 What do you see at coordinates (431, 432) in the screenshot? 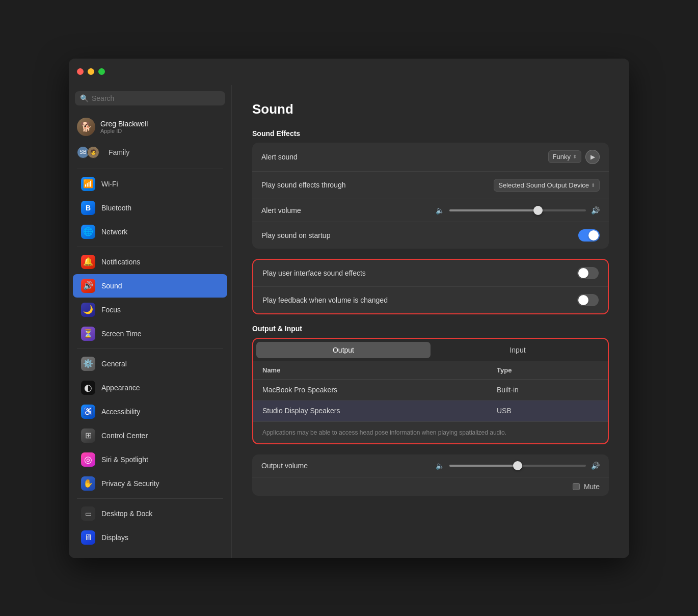
I see `spatialized-audio-note: Applications may be able to access head …` at bounding box center [431, 432].